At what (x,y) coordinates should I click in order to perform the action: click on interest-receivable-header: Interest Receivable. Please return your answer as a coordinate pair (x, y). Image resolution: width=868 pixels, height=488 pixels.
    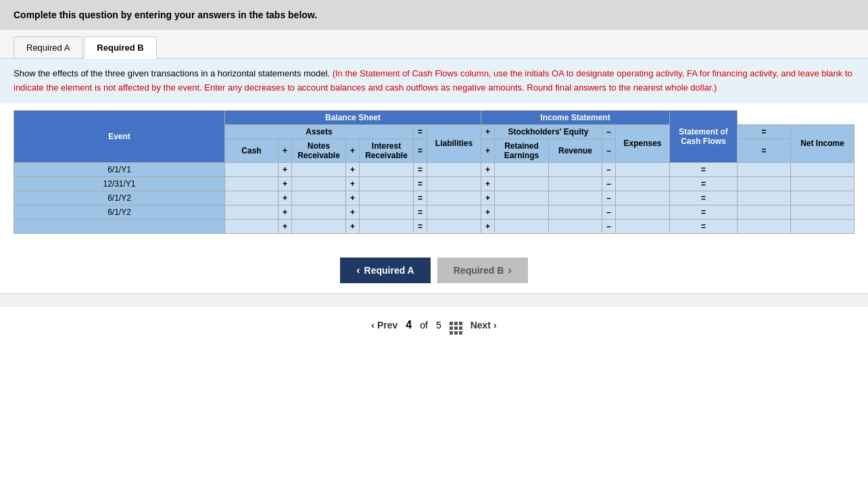
    Looking at the image, I should click on (387, 150).